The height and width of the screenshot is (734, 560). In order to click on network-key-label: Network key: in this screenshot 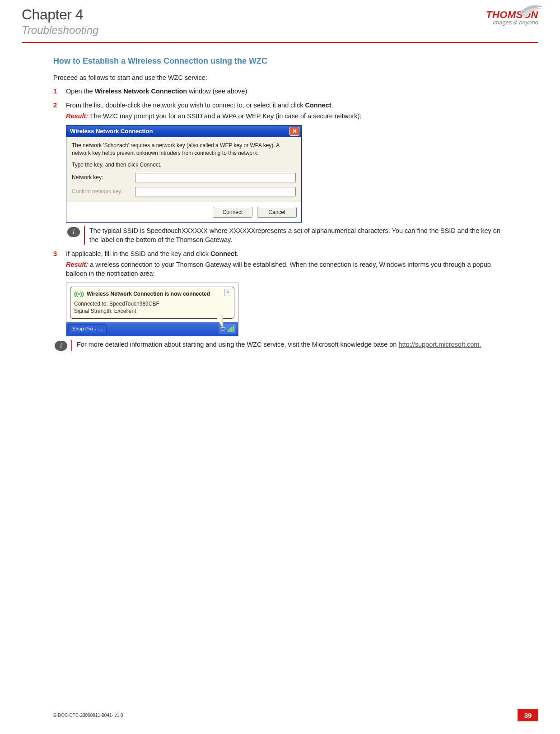, I will do `click(103, 178)`.